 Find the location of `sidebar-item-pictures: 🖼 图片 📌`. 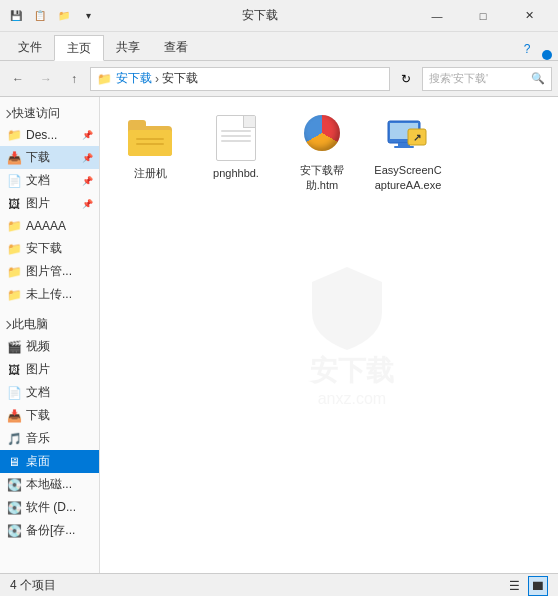

sidebar-item-pictures: 🖼 图片 📌 is located at coordinates (50, 204).